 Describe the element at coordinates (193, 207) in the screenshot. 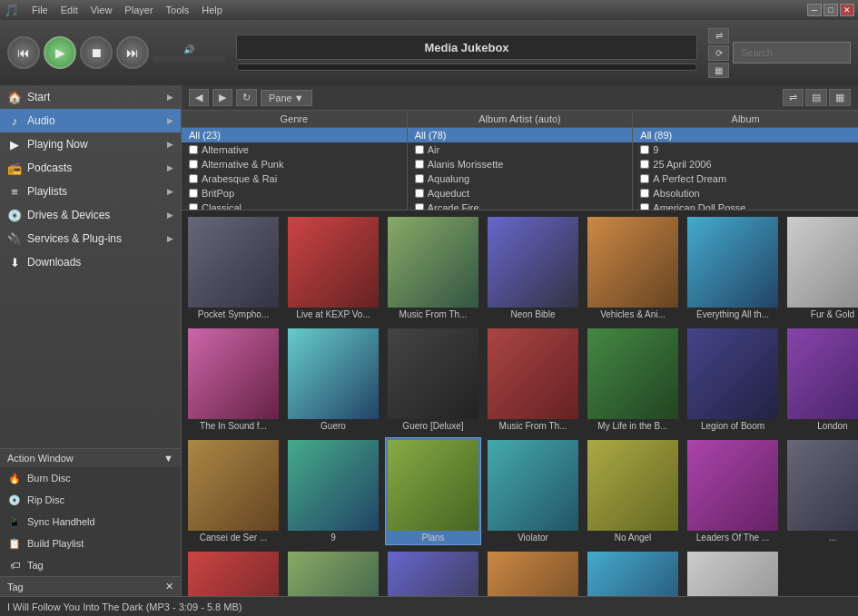

I see `genre-classical-checkbox` at that location.